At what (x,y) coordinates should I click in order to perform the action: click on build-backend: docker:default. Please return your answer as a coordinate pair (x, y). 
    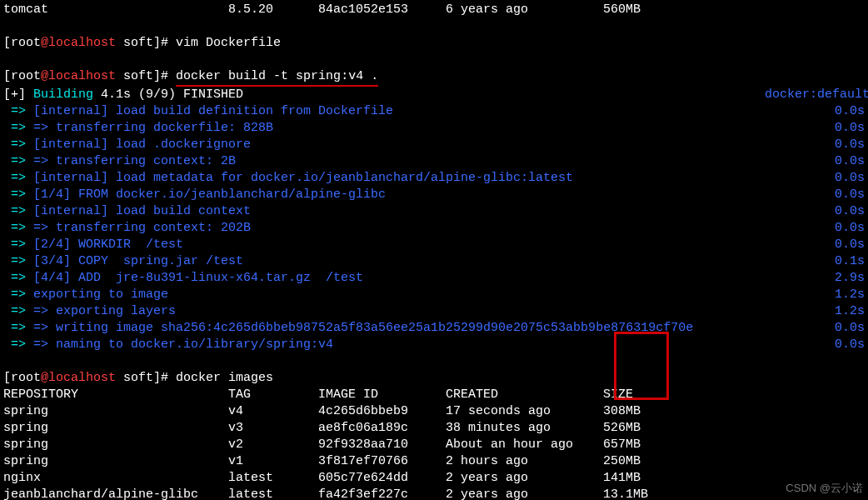
    Looking at the image, I should click on (815, 95).